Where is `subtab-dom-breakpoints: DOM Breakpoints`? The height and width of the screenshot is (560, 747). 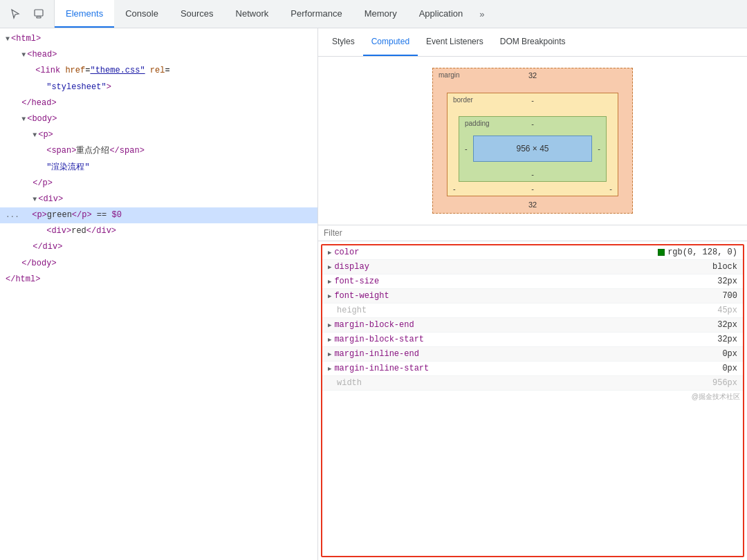
subtab-dom-breakpoints: DOM Breakpoints is located at coordinates (533, 42).